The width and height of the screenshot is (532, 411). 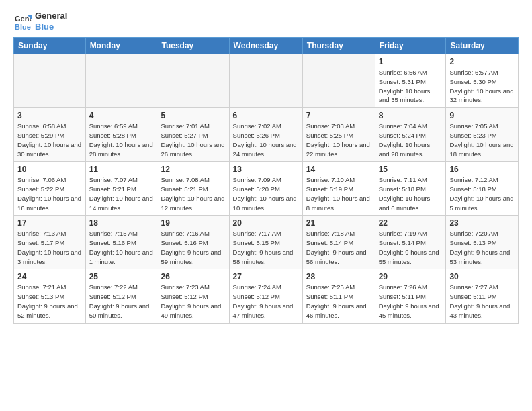 What do you see at coordinates (266, 140) in the screenshot?
I see `day-info: Sunrise: 7:02 AMSunset: 5:26 PMDaylight:…` at bounding box center [266, 140].